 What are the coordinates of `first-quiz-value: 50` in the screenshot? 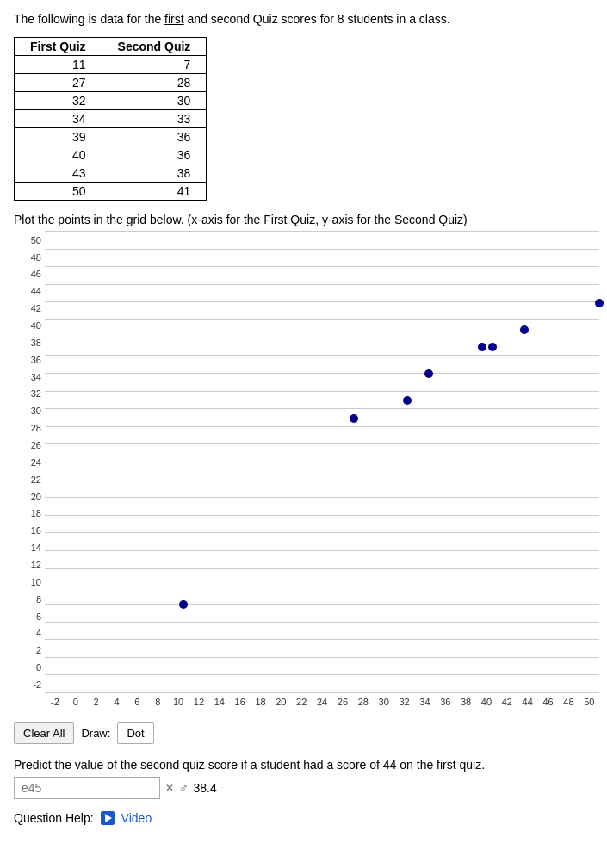 It's located at (59, 191).